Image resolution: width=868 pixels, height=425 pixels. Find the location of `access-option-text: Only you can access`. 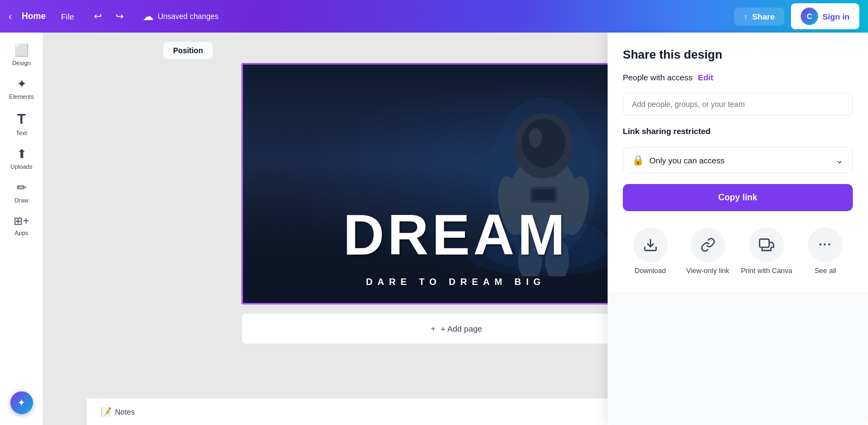

access-option-text: Only you can access is located at coordinates (740, 161).